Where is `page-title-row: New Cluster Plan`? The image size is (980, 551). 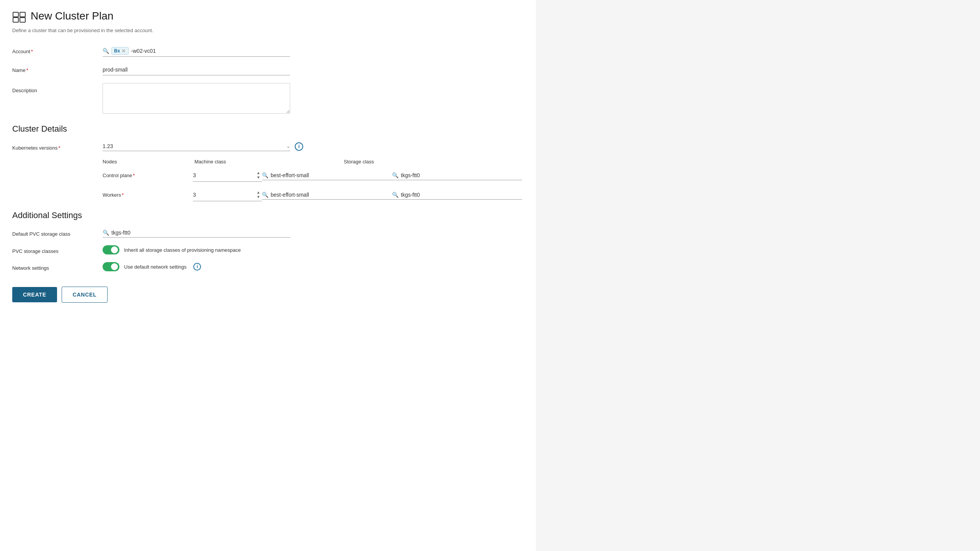 page-title-row: New Cluster Plan is located at coordinates (268, 16).